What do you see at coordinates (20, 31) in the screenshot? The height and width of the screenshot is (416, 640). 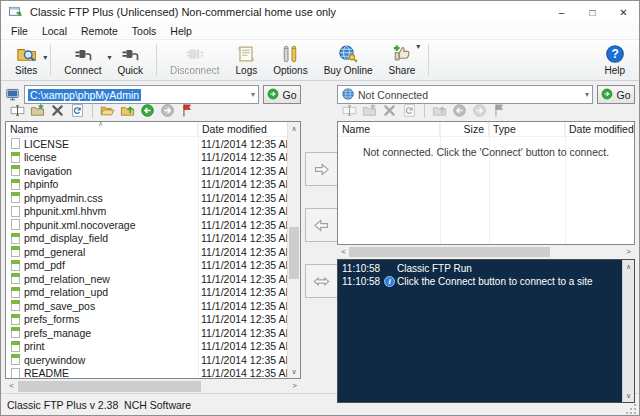 I see `menu-file: File` at bounding box center [20, 31].